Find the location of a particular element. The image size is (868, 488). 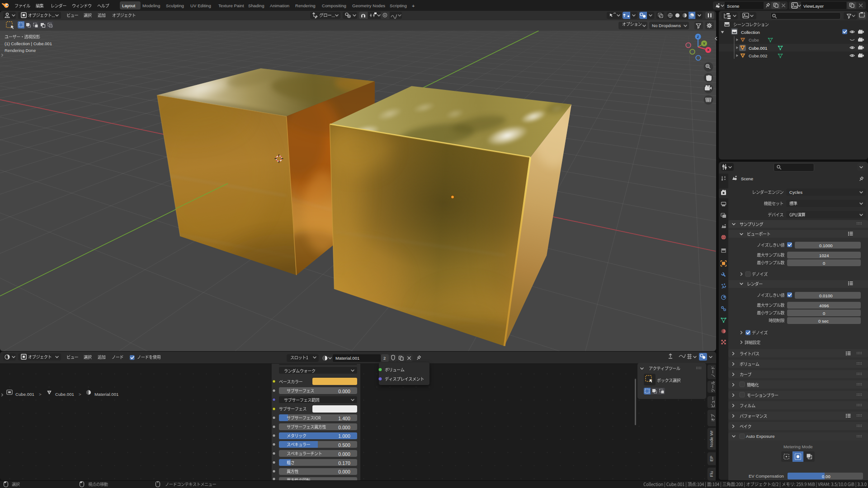

svg-text: X is located at coordinates (708, 50).